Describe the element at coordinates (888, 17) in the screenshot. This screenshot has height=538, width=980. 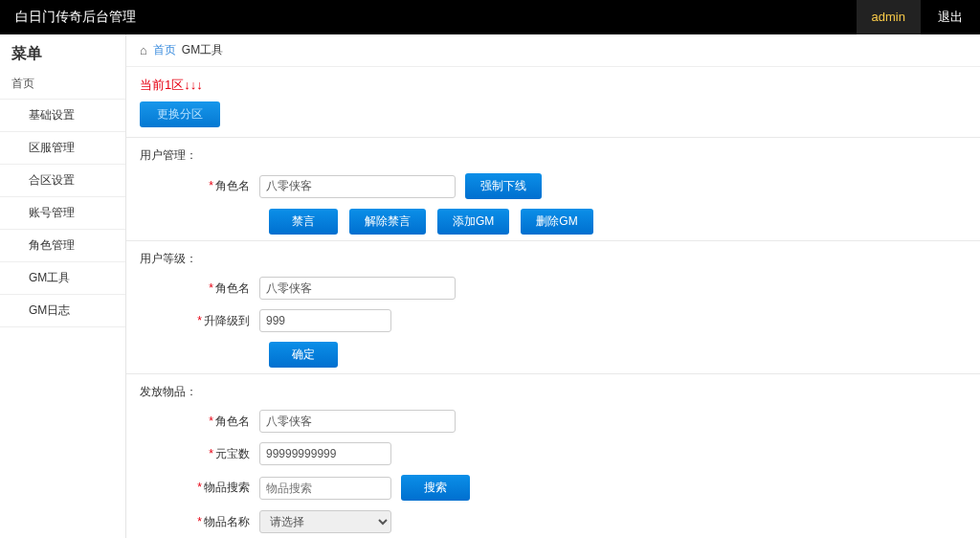
I see `admin-link: admin` at that location.